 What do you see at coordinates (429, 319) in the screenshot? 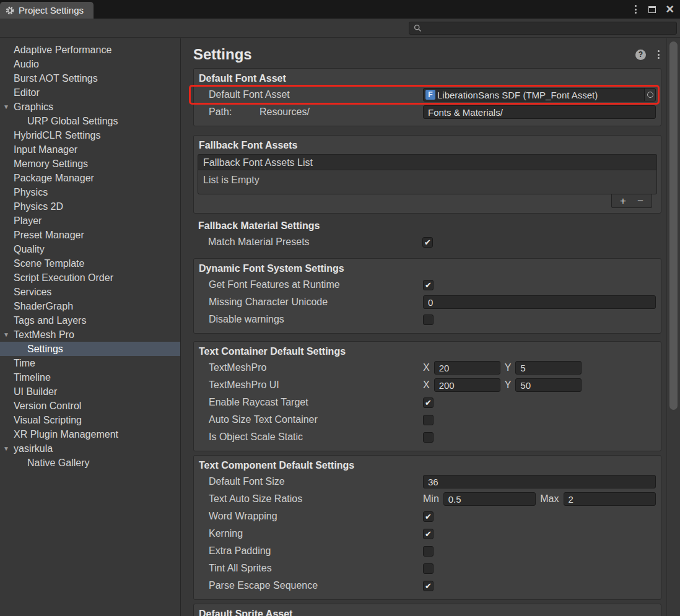
I see `checkbox-disable-warnings` at bounding box center [429, 319].